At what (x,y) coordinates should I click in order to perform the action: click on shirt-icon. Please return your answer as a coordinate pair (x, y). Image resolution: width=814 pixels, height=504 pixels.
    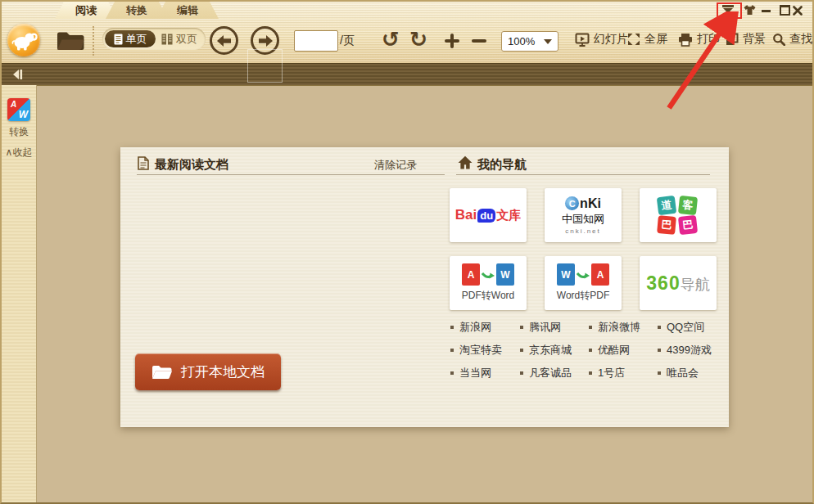
    Looking at the image, I should click on (750, 10).